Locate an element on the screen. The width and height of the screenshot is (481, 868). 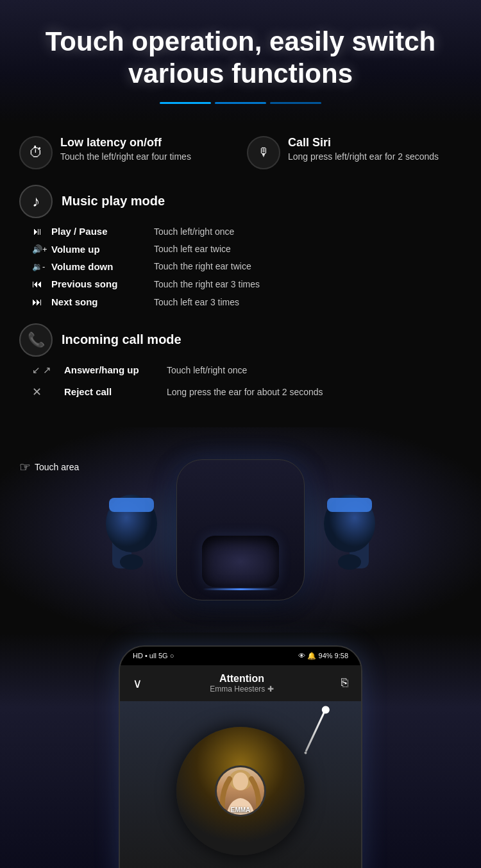
call-siri-icon: 🎙 is located at coordinates (264, 153).